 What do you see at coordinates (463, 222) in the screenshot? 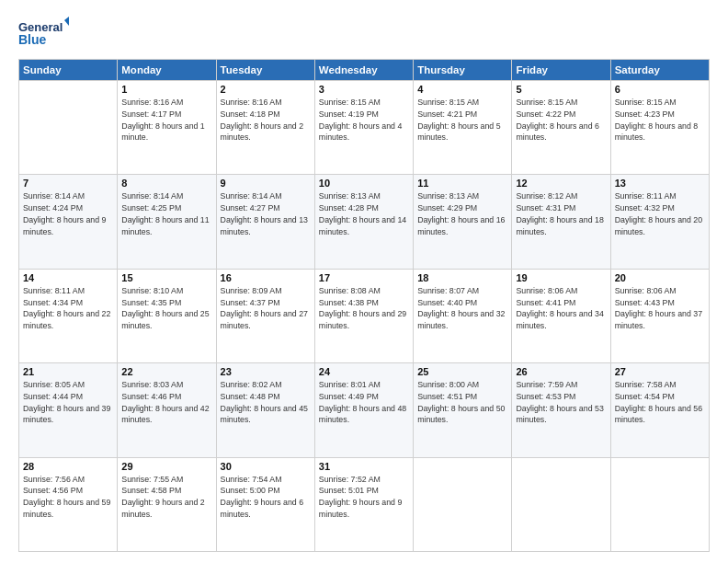
I see `calendar-day-cell: 11Sunrise: 8:13 AMSunset: 4:29 PMDayligh…` at bounding box center [463, 222].